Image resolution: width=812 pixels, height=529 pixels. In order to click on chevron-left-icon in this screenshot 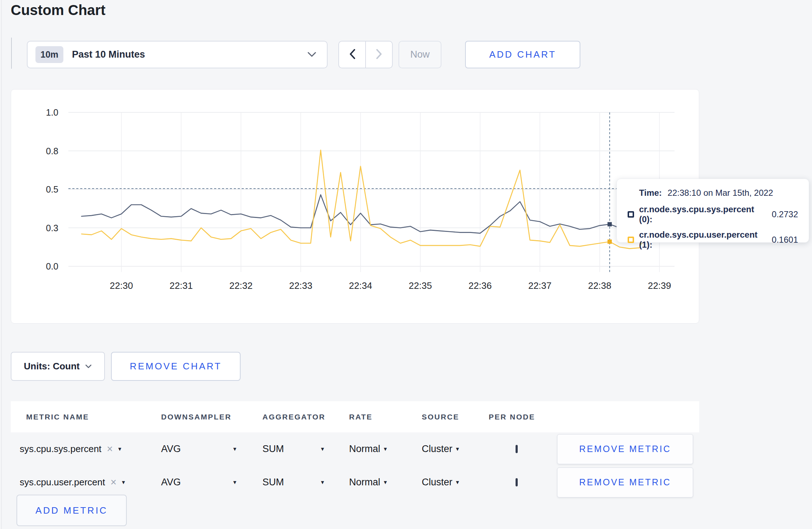, I will do `click(352, 54)`.